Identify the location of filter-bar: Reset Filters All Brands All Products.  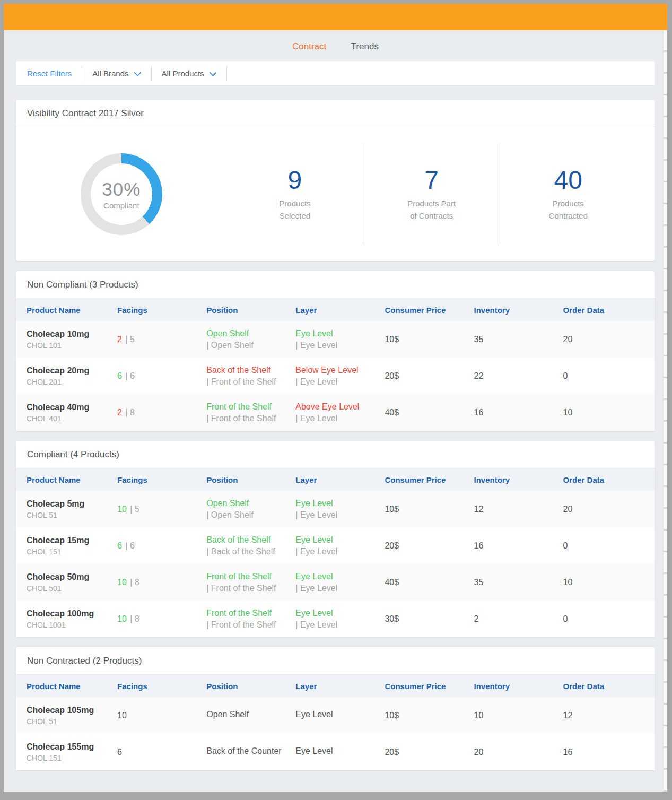
(335, 73).